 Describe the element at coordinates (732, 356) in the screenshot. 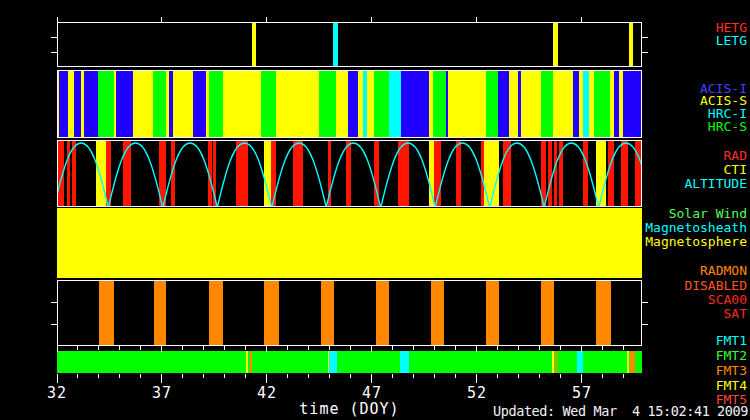

I see `legend-label-fmt2: FMT2` at that location.